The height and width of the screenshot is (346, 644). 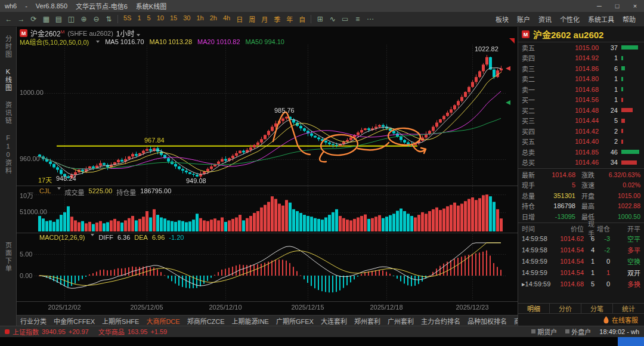 What do you see at coordinates (487, 321) in the screenshot?
I see `exchange-tab-品种加权排名: 品种加权排名` at bounding box center [487, 321].